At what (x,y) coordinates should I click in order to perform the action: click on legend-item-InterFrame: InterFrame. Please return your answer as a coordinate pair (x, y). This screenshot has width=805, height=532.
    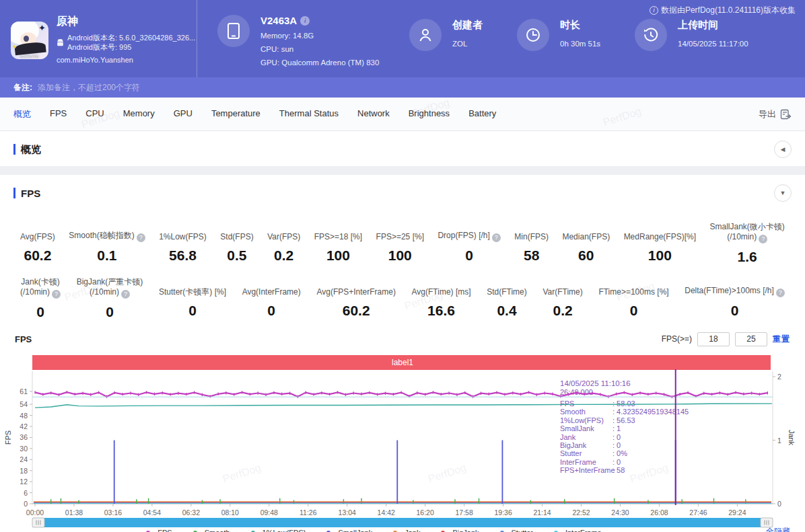
    Looking at the image, I should click on (576, 530).